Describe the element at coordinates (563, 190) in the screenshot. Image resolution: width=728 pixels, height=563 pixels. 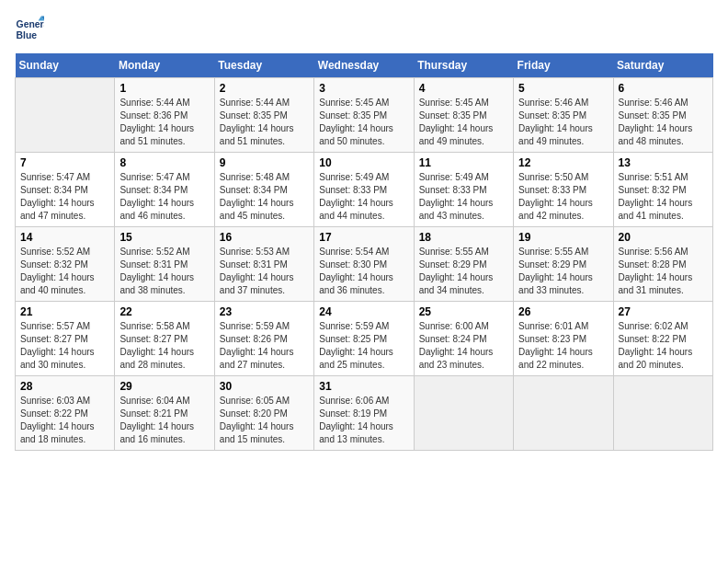
I see `calendar-cell: 12Sunrise: 5:50 AM Sunset: 8:33 PM Dayli…` at that location.